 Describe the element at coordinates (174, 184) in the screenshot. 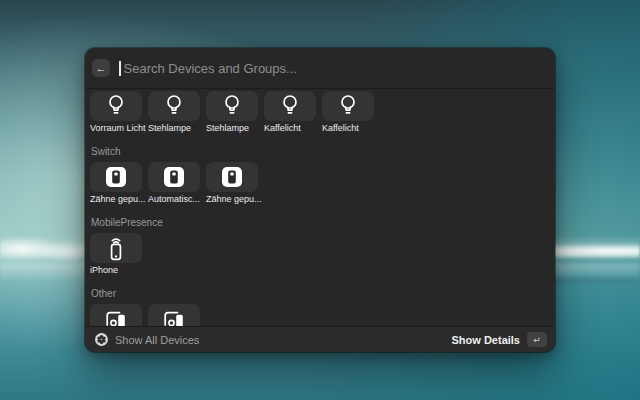

I see `list-item: Automatisc...` at that location.